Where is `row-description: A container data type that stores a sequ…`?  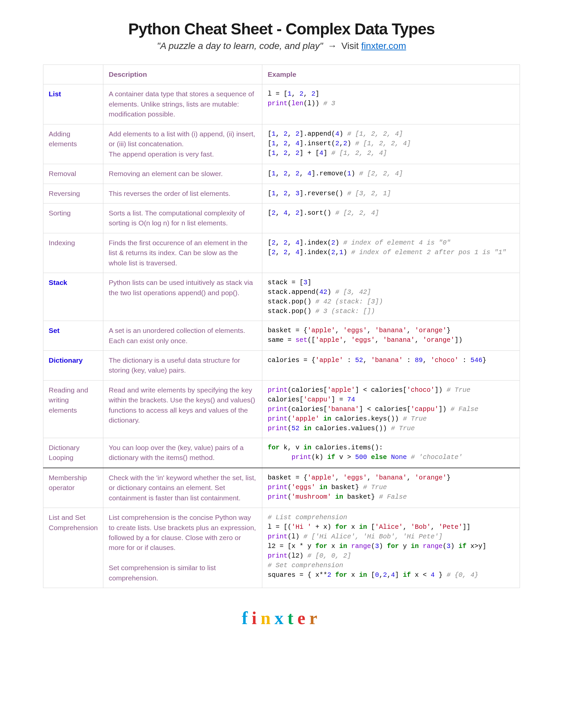
row-description: A container data type that stores a sequ… is located at coordinates (183, 104).